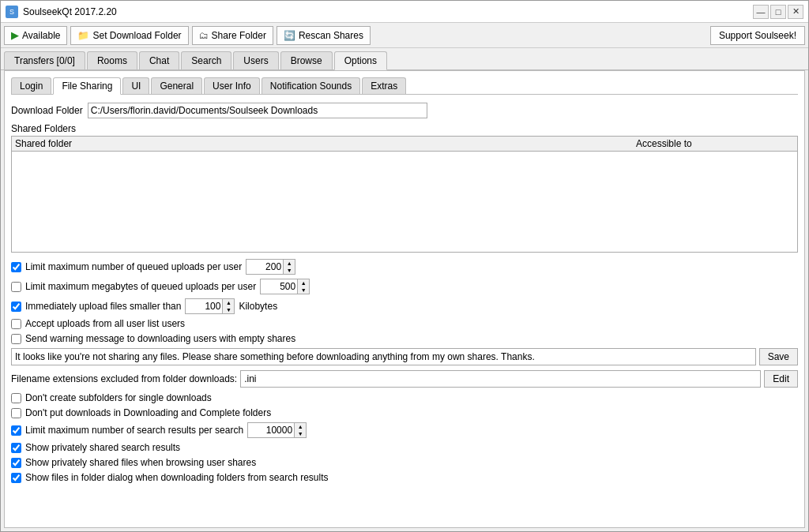 The height and width of the screenshot is (532, 809). I want to click on immediately-upload-row: Immediately upload files smaller than ▲ …, so click(404, 306).